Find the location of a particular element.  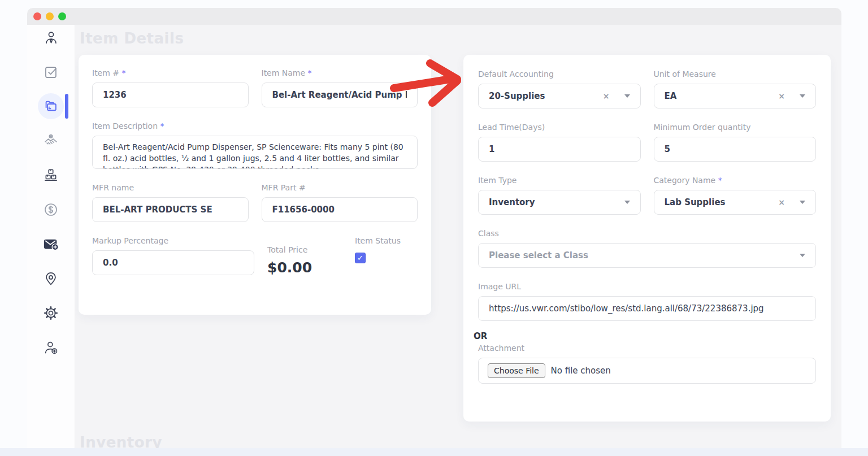

default-accounting-select: 20-Supplies × is located at coordinates (559, 96).